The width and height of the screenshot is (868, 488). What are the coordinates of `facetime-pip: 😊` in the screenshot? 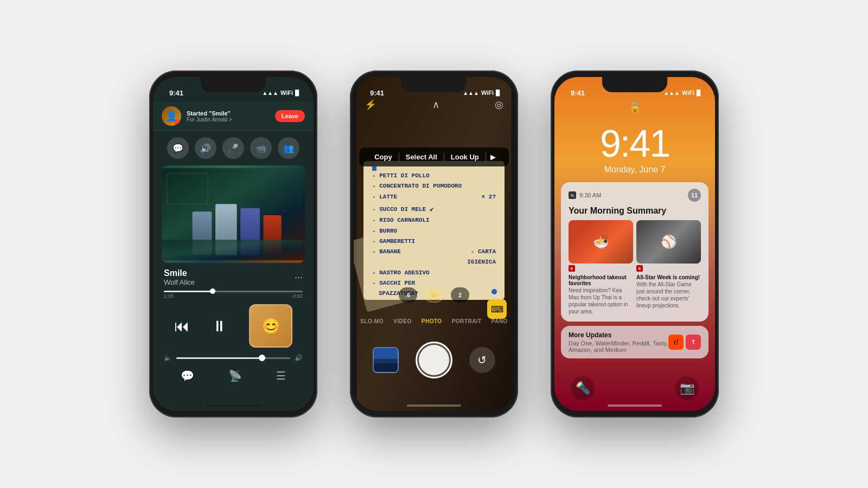 It's located at (271, 326).